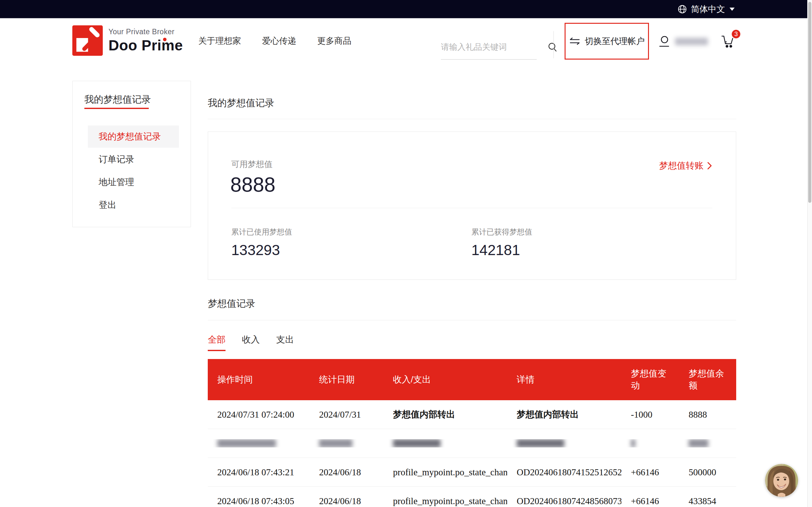  I want to click on logo-tagline: Your Private Broker, so click(146, 32).